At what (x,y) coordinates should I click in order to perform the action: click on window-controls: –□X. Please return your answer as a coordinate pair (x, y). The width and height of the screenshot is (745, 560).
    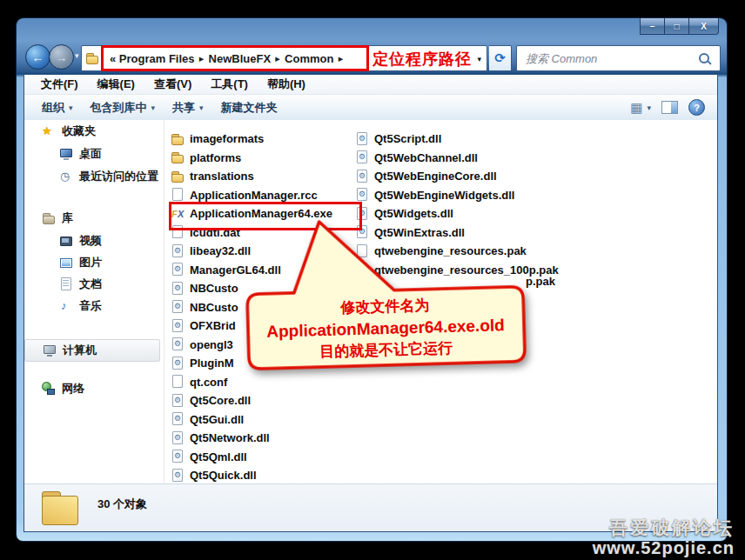
    Looking at the image, I should click on (680, 26).